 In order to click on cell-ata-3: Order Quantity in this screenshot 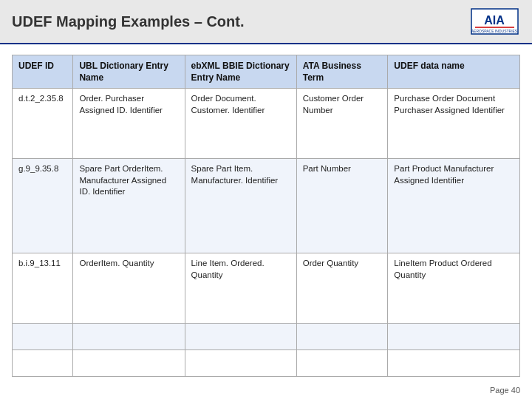, I will do `click(342, 288)`.